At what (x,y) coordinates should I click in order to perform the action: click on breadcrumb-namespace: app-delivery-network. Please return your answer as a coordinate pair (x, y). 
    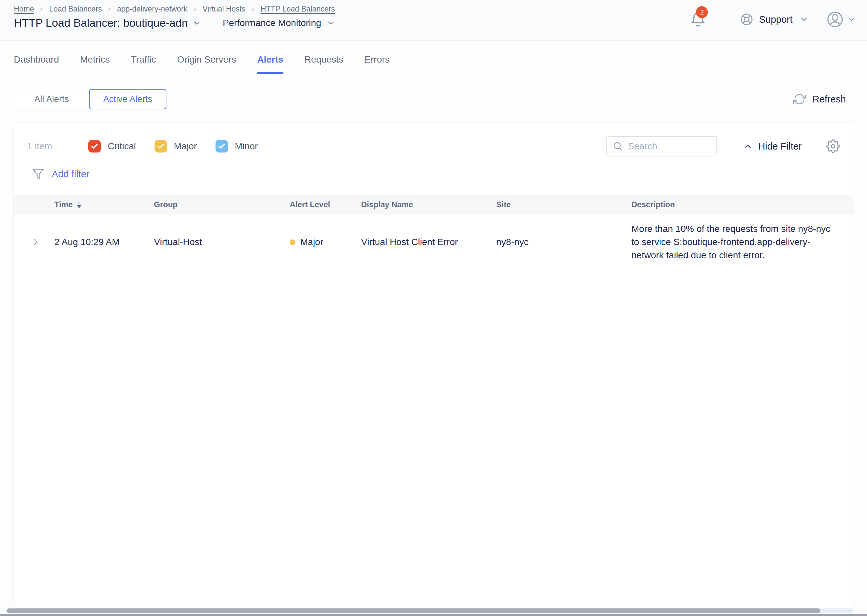
    Looking at the image, I should click on (152, 9).